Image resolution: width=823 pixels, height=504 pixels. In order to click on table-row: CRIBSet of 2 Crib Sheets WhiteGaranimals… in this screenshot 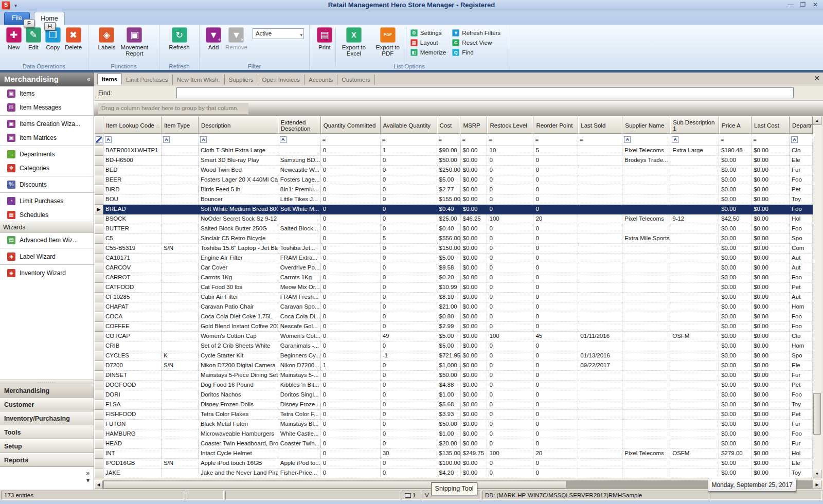, I will do `click(454, 347)`.